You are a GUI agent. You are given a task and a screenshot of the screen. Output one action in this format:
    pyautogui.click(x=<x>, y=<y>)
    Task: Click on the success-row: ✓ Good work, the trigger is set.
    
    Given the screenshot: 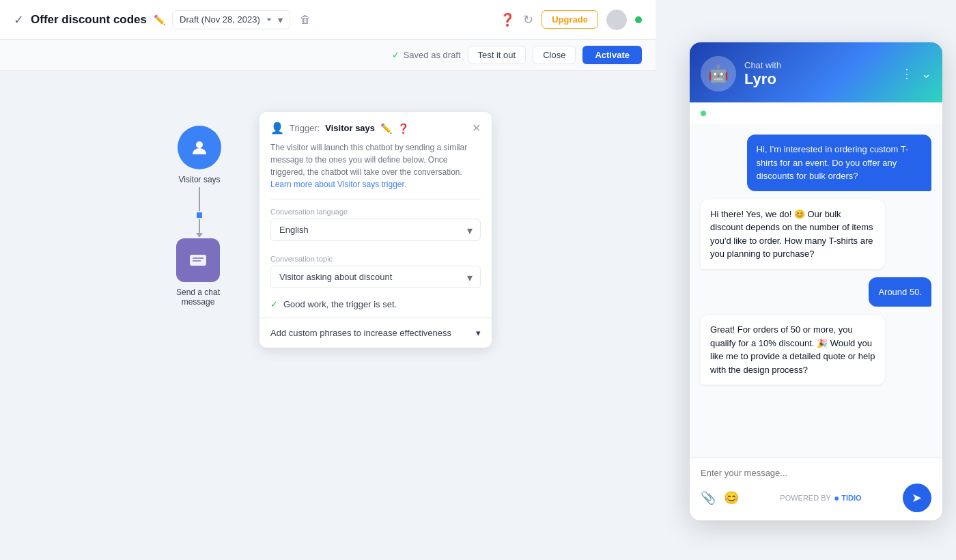 What is the action you would take?
    pyautogui.click(x=376, y=306)
    